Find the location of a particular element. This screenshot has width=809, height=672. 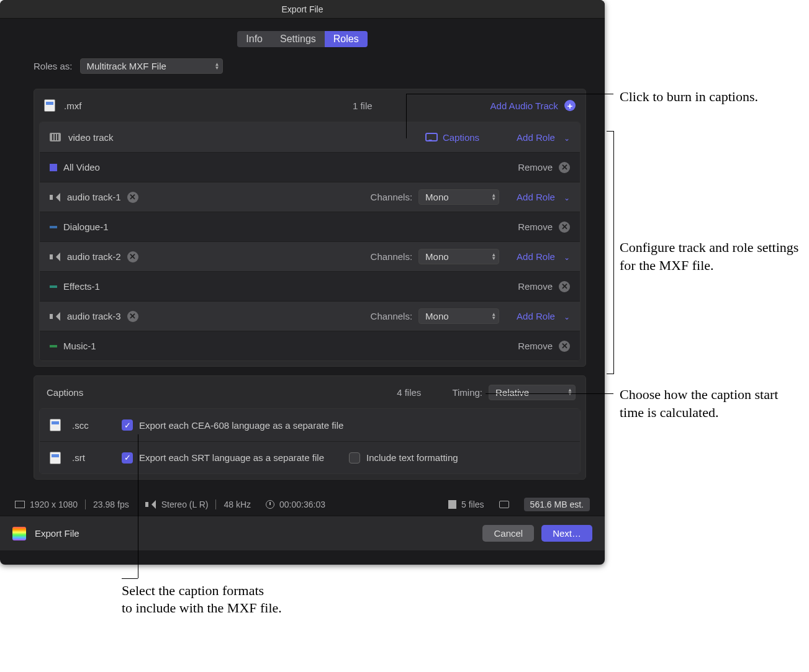

captions-button: Captions is located at coordinates (452, 138).